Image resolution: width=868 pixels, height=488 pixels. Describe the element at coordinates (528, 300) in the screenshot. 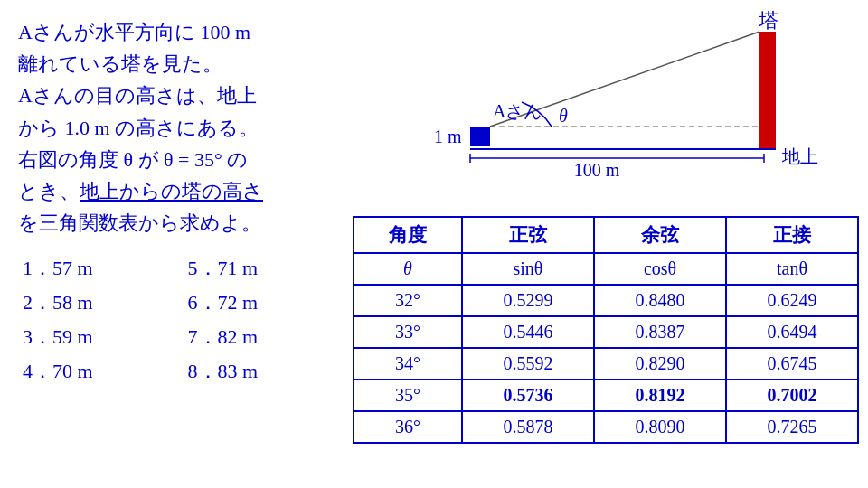

I see `table-cell-sin: 0.5299` at that location.